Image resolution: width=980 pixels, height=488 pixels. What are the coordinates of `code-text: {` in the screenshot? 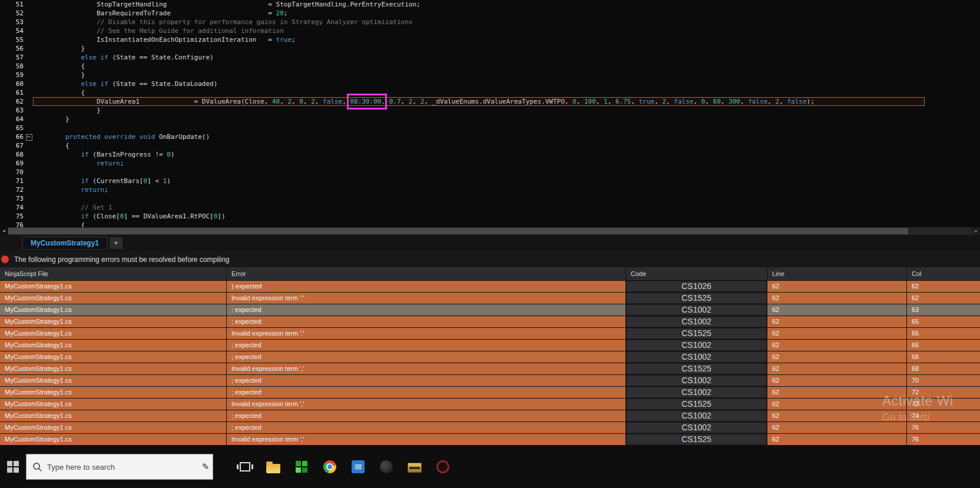 It's located at (52, 146).